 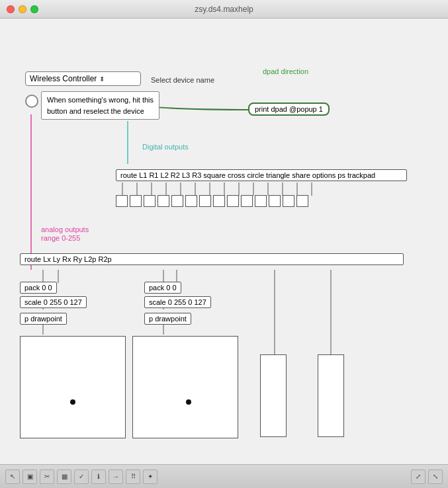 I want to click on outlet-L2, so click(x=150, y=201).